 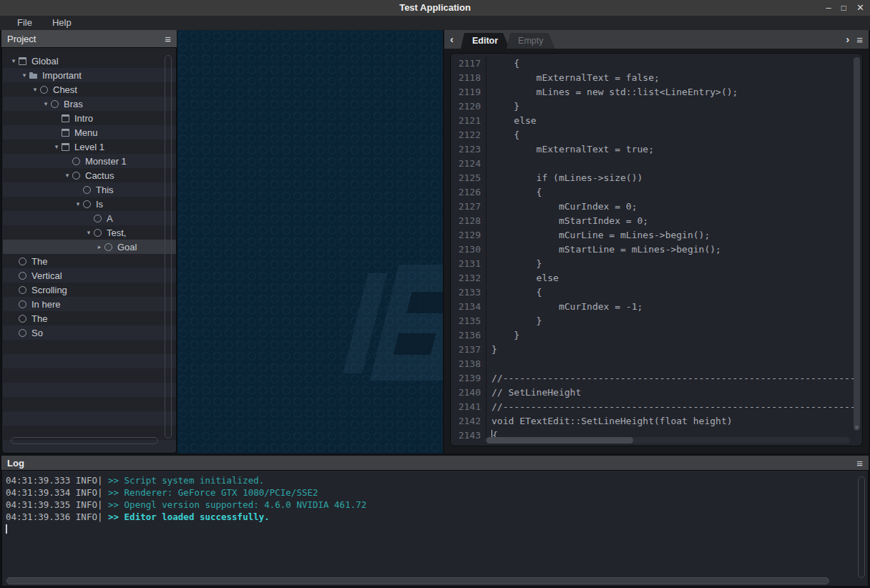 I want to click on code-line: 2134 mCurIndex = -1;, so click(x=657, y=307).